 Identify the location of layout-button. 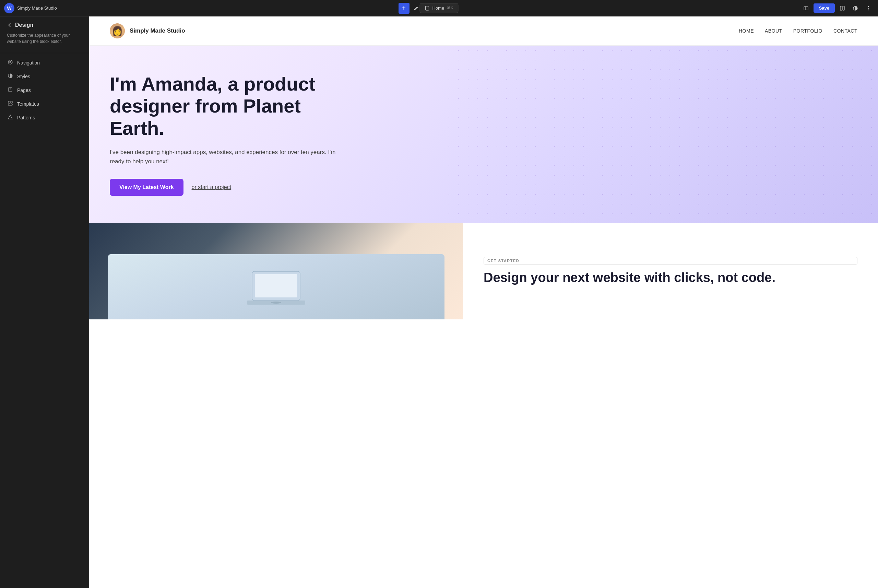
(842, 8).